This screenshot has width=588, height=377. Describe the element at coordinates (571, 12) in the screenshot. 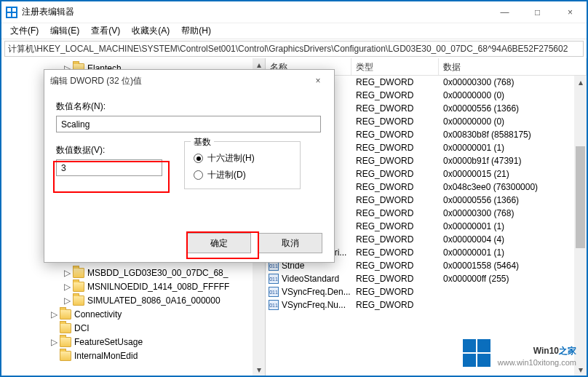

I see `close-button: ×` at that location.